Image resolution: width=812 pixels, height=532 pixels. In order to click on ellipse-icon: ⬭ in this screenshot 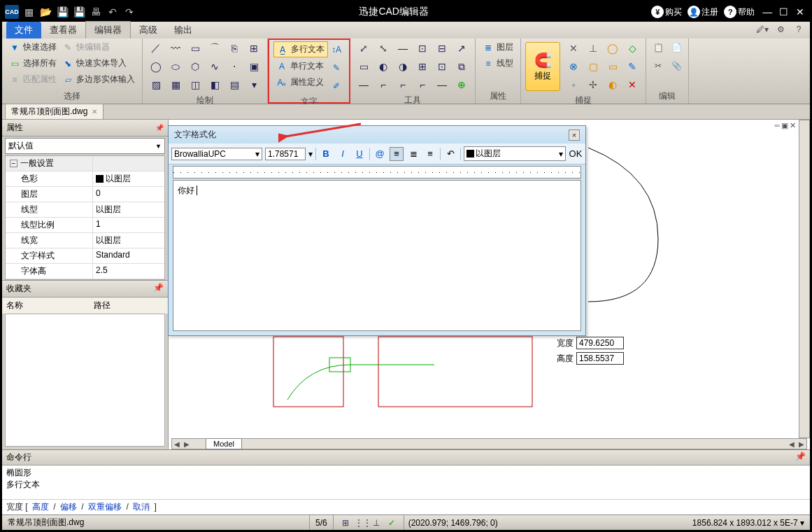, I will do `click(176, 66)`.